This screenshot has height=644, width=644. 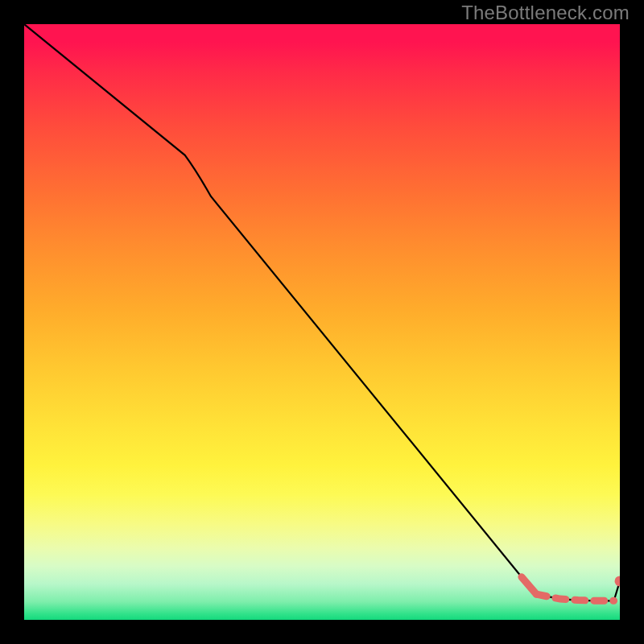 I want to click on dashed-flat-line, so click(x=575, y=597).